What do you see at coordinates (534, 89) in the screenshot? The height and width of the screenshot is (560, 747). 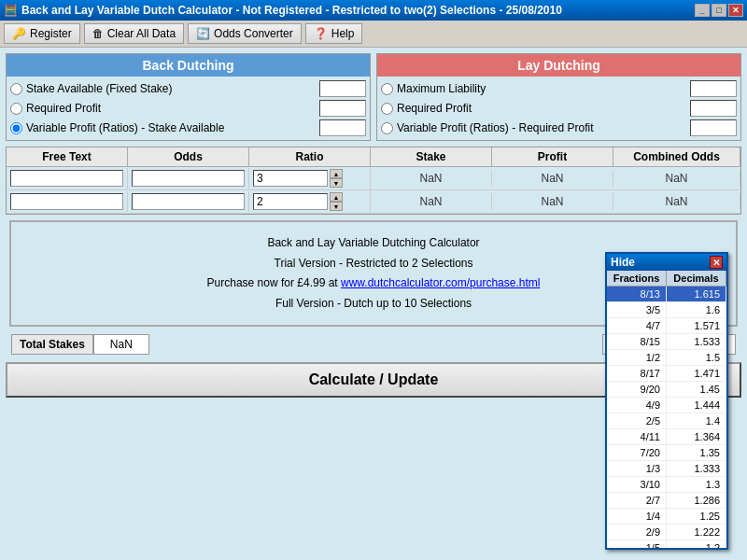 I see `lay-liability-label: Maximum Liability` at bounding box center [534, 89].